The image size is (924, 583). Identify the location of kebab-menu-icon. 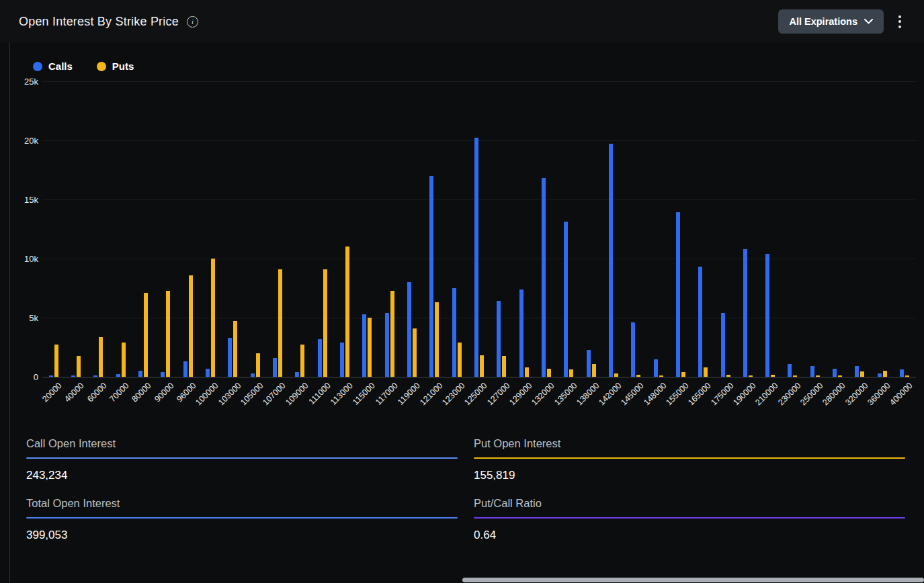
(900, 21).